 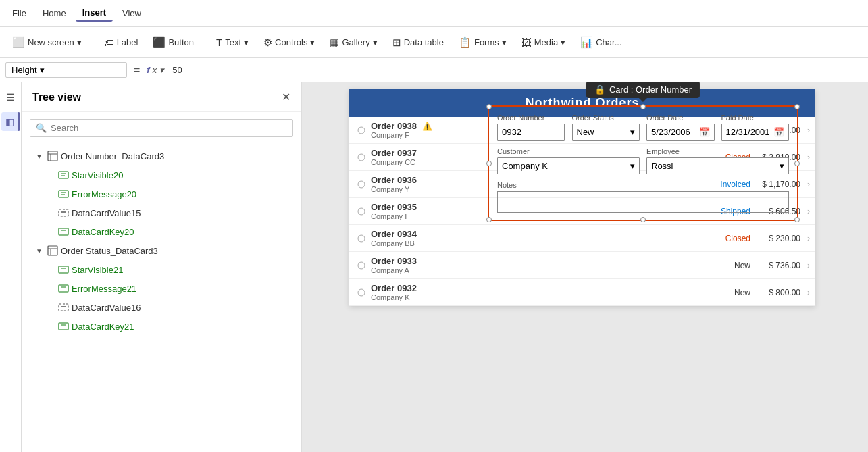 What do you see at coordinates (418, 43) in the screenshot?
I see `data-table-button: ⊞ Data table` at bounding box center [418, 43].